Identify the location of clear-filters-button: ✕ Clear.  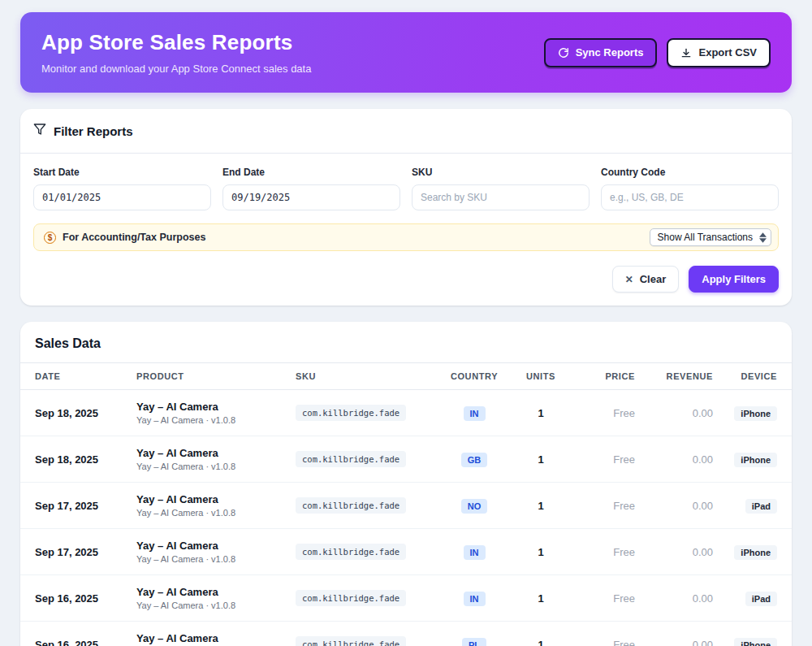
(646, 280).